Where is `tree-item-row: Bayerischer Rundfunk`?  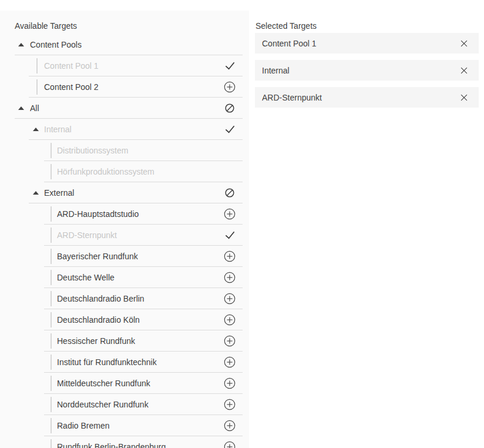
tree-item-row: Bayerischer Rundfunk is located at coordinates (143, 256).